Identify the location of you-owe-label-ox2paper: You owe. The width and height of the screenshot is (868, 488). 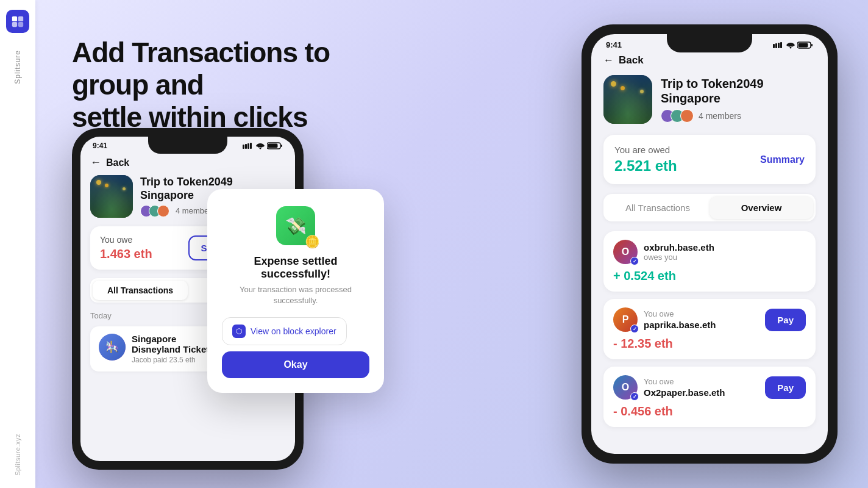
(684, 382).